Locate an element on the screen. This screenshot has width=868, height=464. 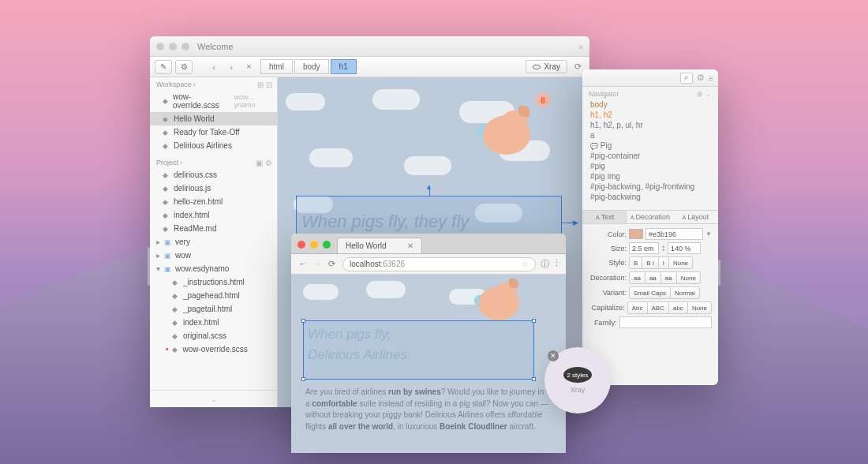
project-item: ◆hello-zen.html is located at coordinates (213, 202).